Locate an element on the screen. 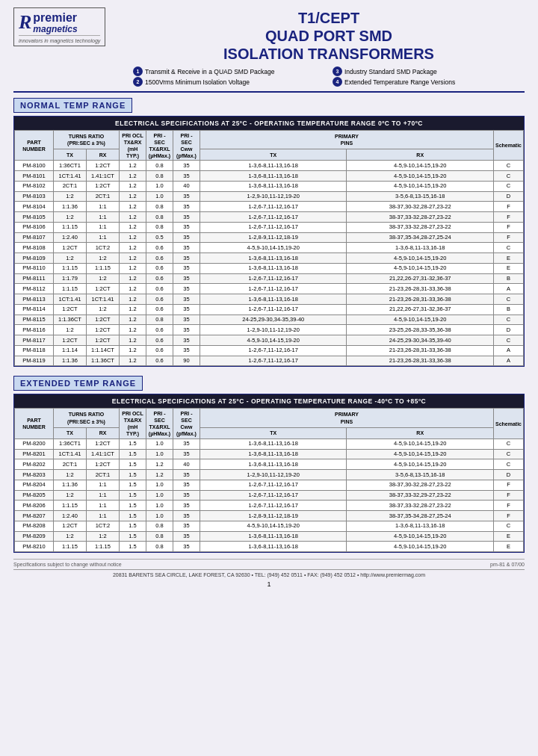 This screenshot has height=756, width=538. cell-part: PM-8200 is located at coordinates (34, 444).